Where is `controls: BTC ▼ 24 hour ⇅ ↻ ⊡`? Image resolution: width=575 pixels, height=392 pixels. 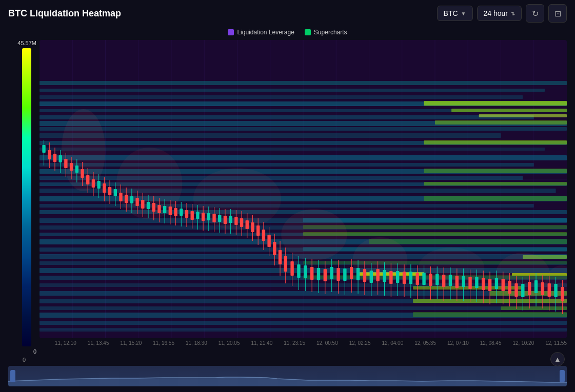 controls: BTC ▼ 24 hour ⇅ ↻ ⊡ is located at coordinates (502, 13).